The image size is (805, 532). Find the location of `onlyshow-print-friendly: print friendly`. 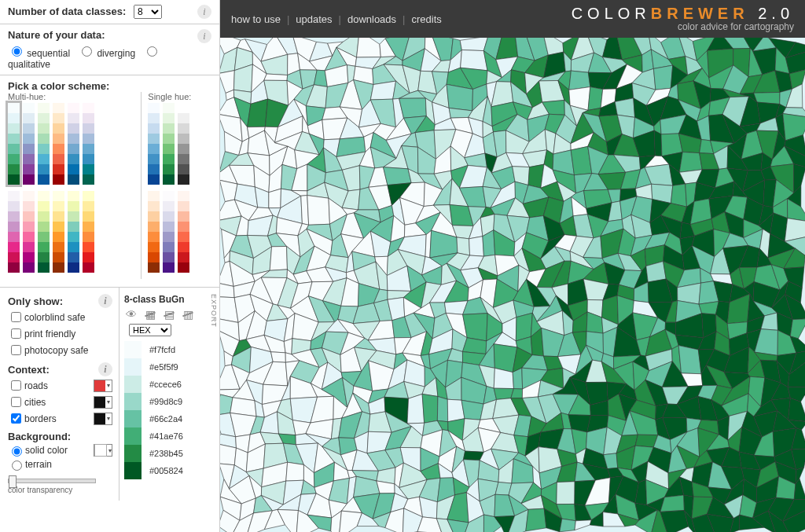

onlyshow-print-friendly: print friendly is located at coordinates (60, 333).